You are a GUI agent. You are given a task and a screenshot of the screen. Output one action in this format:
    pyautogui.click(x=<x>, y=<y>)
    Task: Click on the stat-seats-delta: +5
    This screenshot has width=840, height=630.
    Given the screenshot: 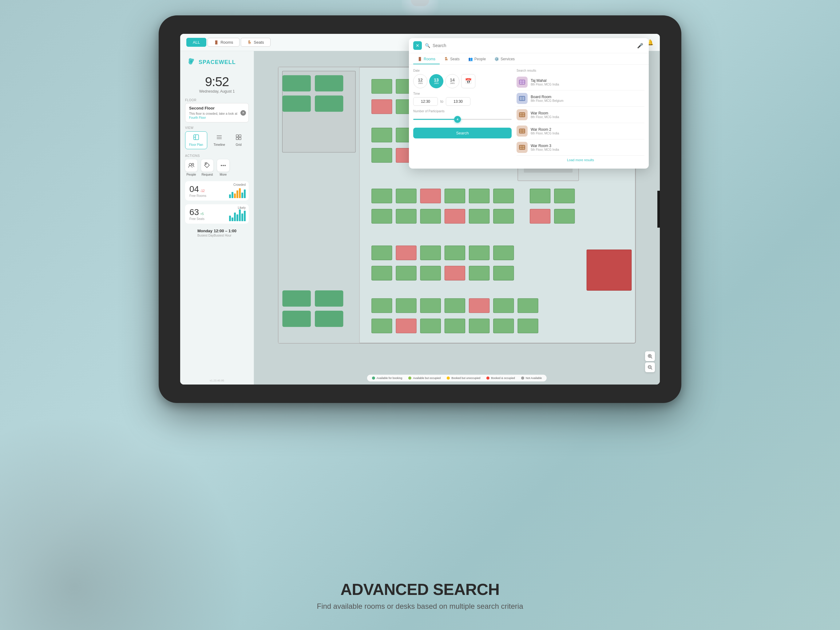 What is the action you would take?
    pyautogui.click(x=202, y=214)
    